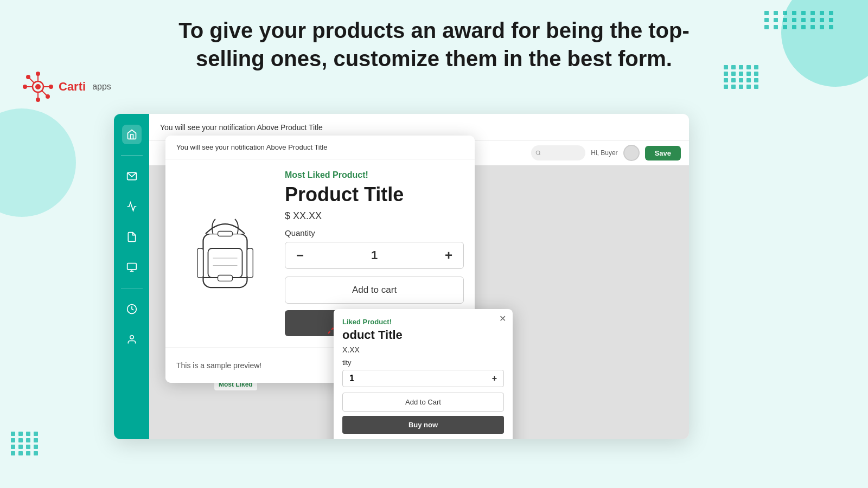 Image resolution: width=868 pixels, height=488 pixels. I want to click on small-qty-label: tity, so click(423, 362).